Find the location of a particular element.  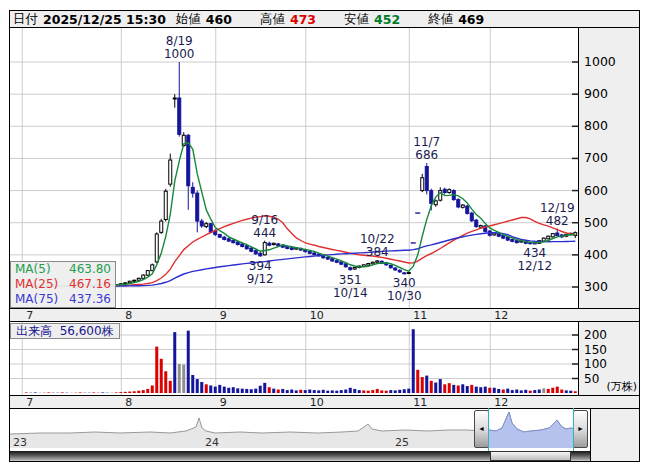

volume-unit-label: (万株) is located at coordinates (622, 386).